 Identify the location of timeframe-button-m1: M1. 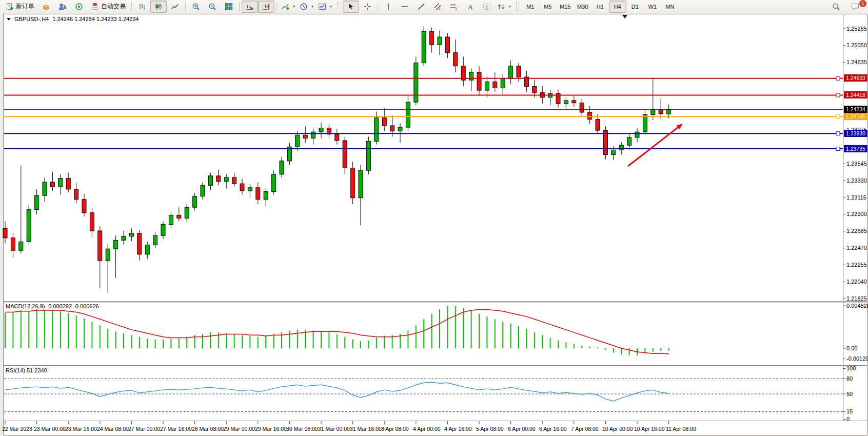
(530, 7).